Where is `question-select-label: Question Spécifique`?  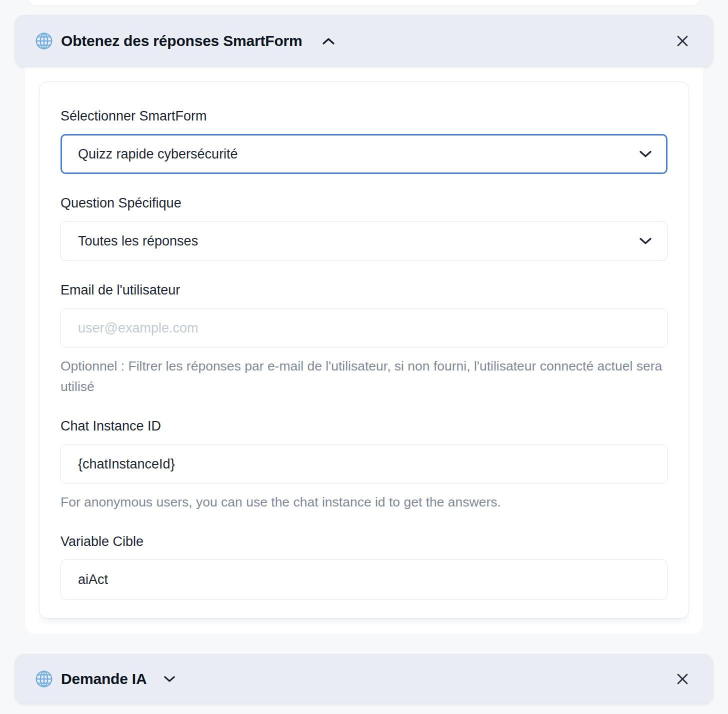 question-select-label: Question Spécifique is located at coordinates (364, 203).